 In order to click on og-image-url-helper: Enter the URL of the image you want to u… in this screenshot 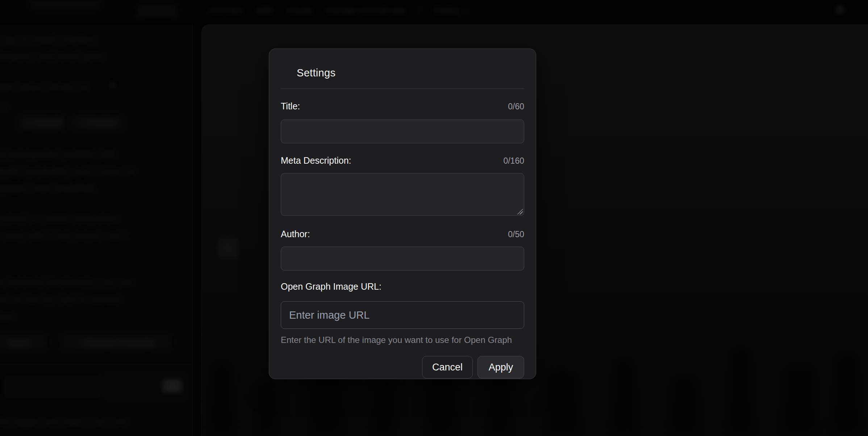, I will do `click(402, 340)`.